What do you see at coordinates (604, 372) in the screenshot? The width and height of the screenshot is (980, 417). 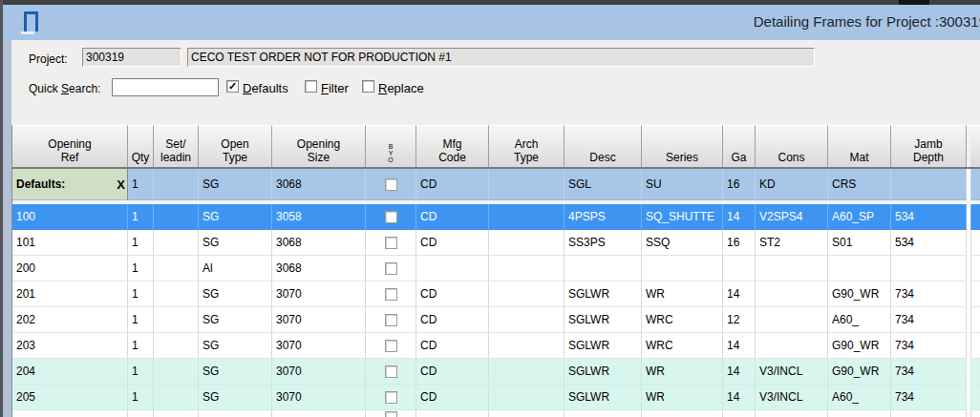 I see `cell-desc-204: SGLWR` at bounding box center [604, 372].